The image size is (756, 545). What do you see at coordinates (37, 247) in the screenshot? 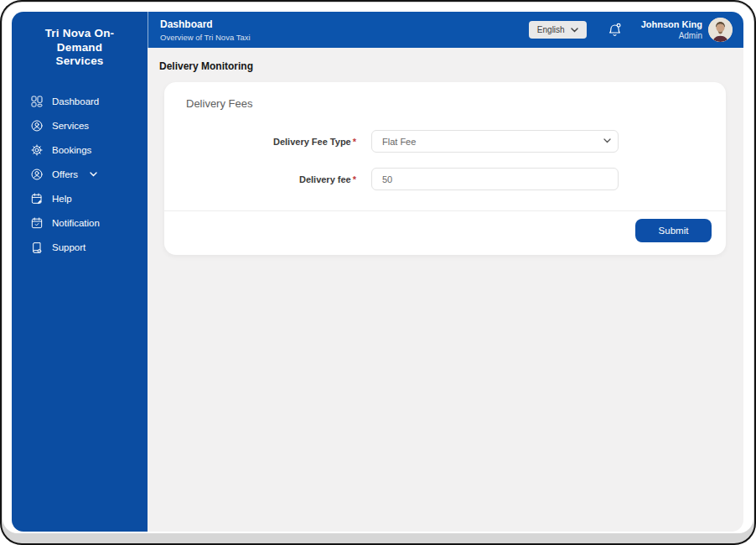
I see `book-badge-icon` at bounding box center [37, 247].